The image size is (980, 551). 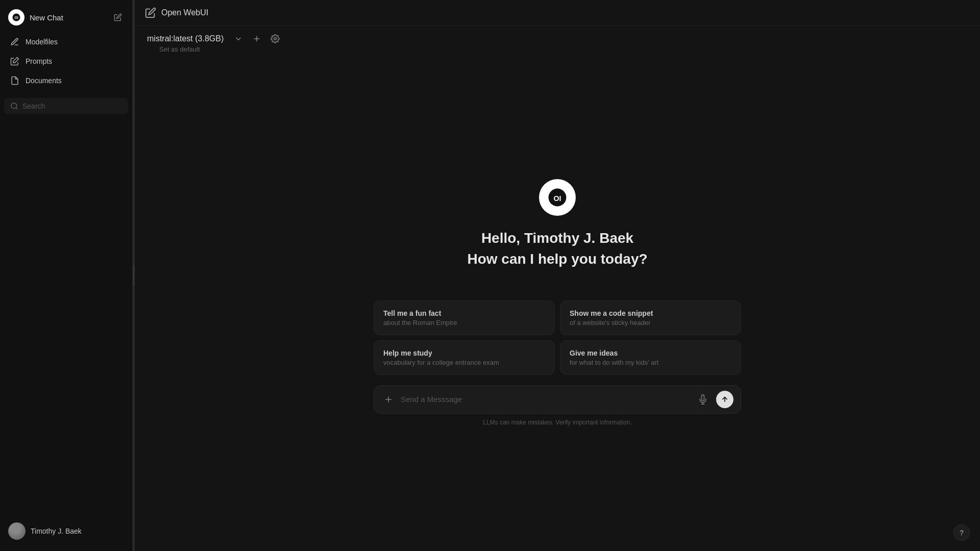 What do you see at coordinates (66, 106) in the screenshot?
I see `search-container` at bounding box center [66, 106].